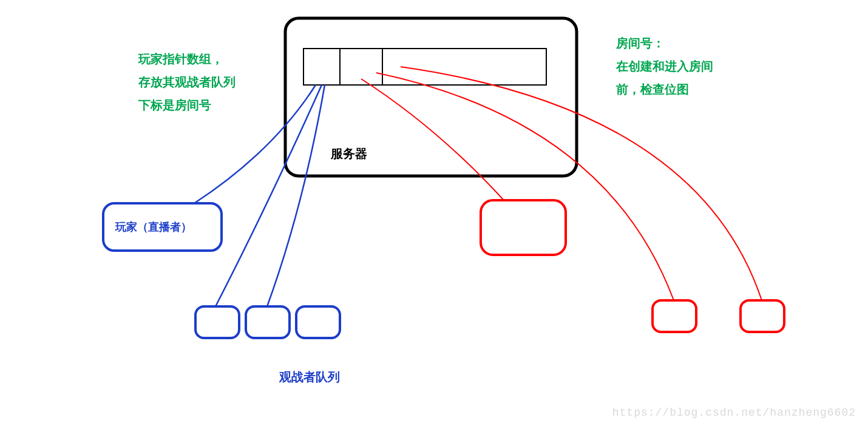 The height and width of the screenshot is (426, 868). What do you see at coordinates (187, 59) in the screenshot?
I see `annotation-left-line1: 玩家指针数组，` at bounding box center [187, 59].